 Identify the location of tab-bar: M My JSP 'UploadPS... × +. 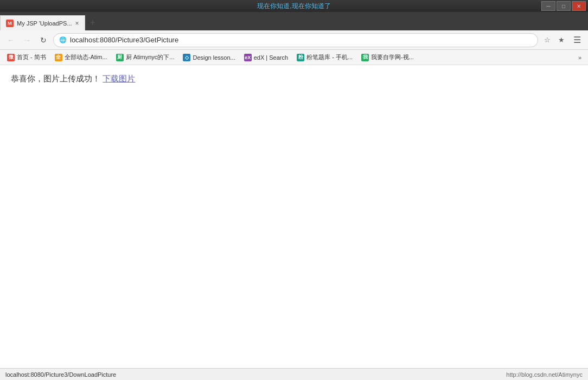
(294, 21).